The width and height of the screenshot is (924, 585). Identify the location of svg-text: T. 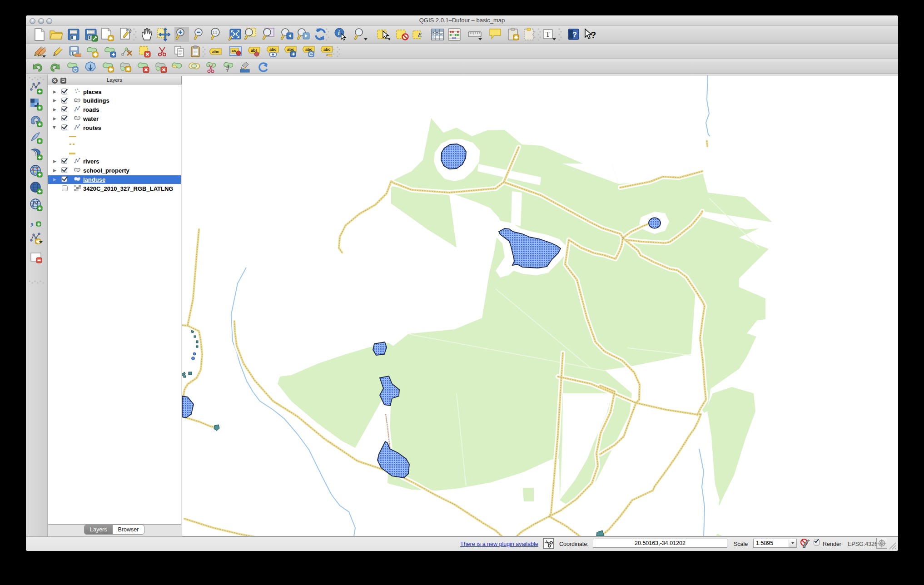
(548, 35).